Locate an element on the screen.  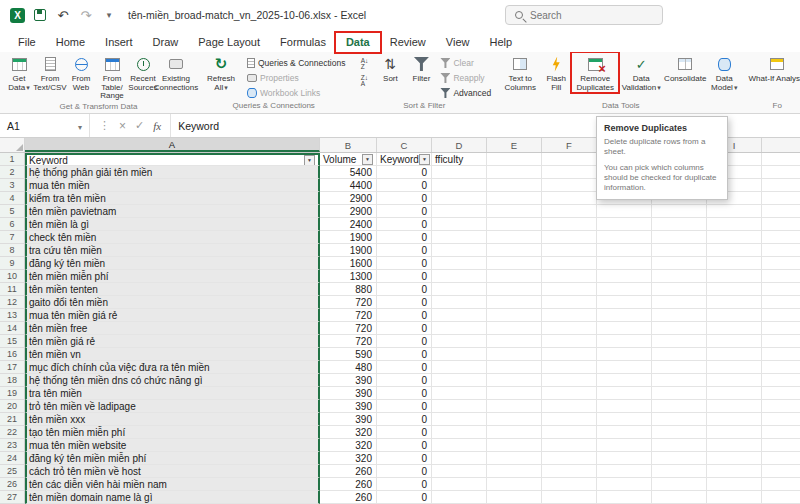
cell-volume: 4400 is located at coordinates (348, 186).